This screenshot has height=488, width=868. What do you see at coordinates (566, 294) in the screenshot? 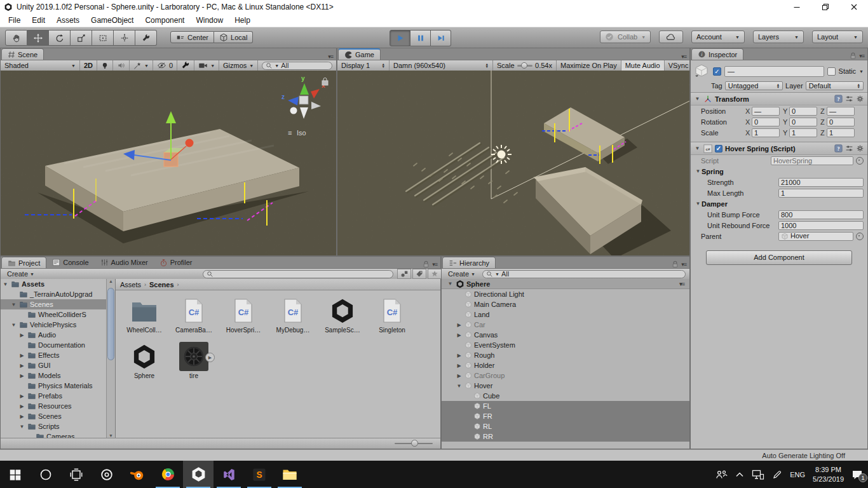
I see `gameobject-directional-light: Directional Light` at bounding box center [566, 294].